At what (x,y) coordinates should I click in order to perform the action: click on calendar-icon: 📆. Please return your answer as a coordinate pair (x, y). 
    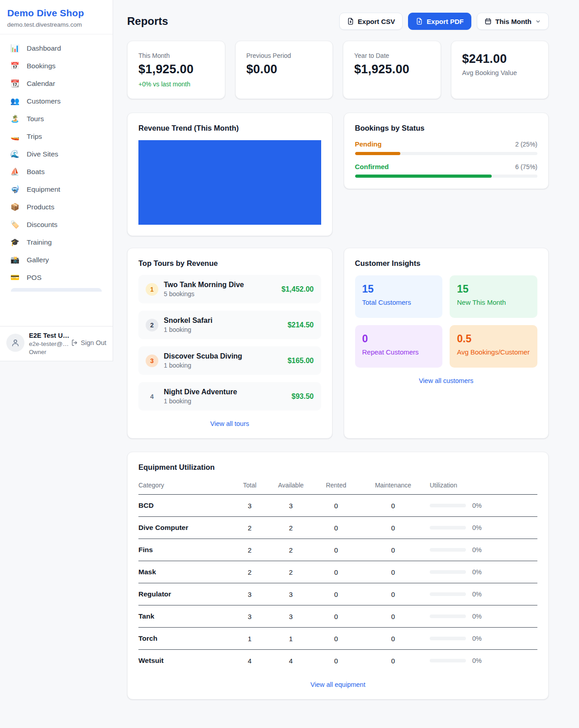
    Looking at the image, I should click on (15, 84).